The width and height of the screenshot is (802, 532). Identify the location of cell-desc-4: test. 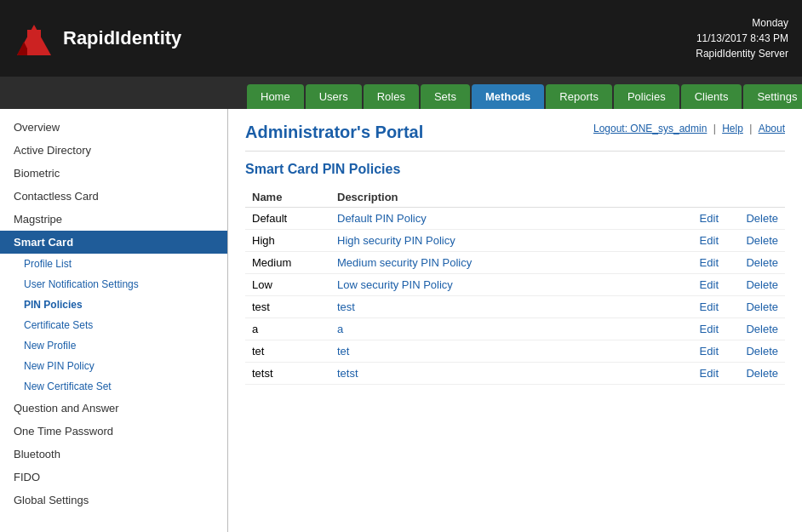
(502, 307).